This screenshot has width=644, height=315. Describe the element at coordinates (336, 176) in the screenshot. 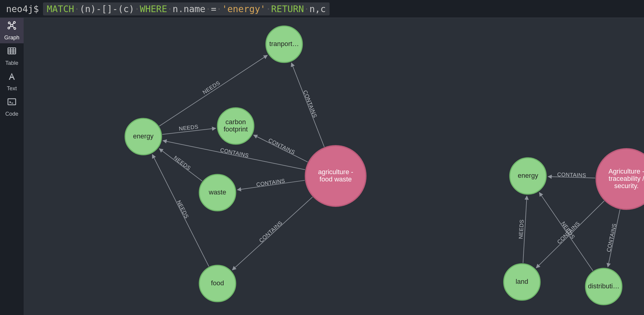

I see `node-afw: agriculture -food waste` at that location.